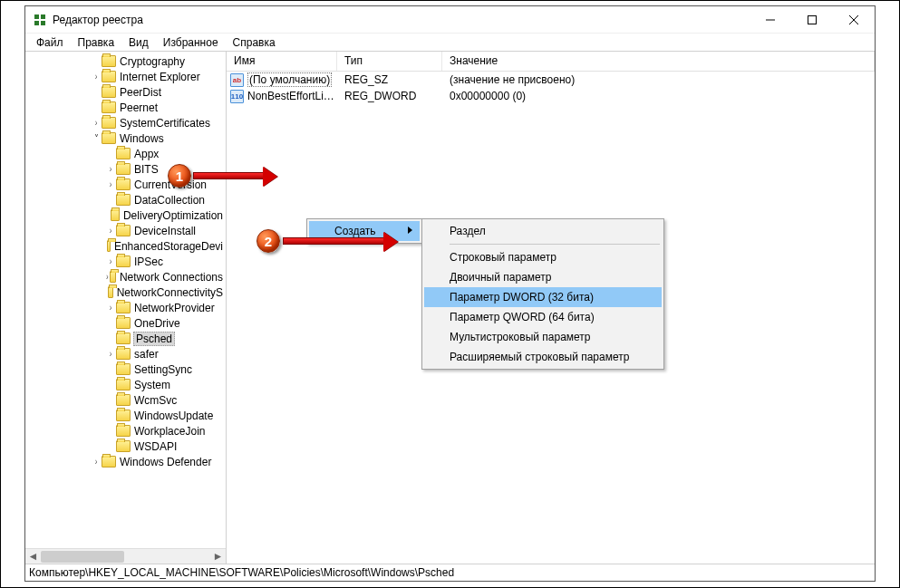 The width and height of the screenshot is (900, 588). I want to click on menu-view: Вид, so click(139, 43).